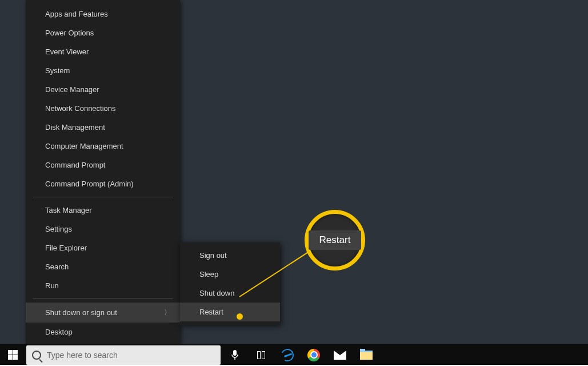 This screenshot has width=588, height=366. Describe the element at coordinates (209, 274) in the screenshot. I see `submenu-item-label: Sleep` at that location.